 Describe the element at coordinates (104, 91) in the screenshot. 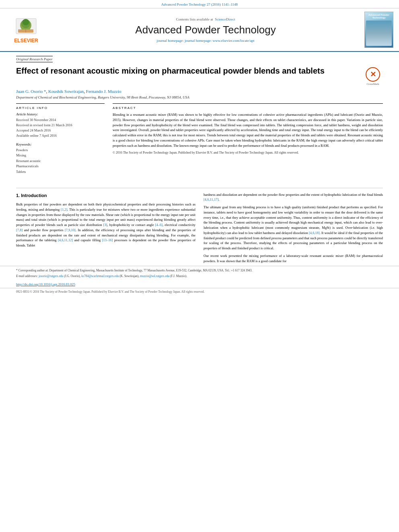

I see `author-3: Fernando J. Muzzio` at that location.